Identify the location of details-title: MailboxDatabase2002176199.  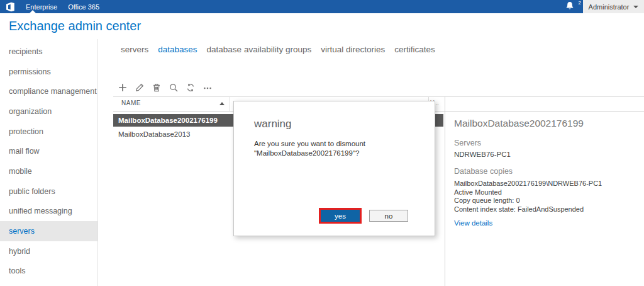
(546, 123).